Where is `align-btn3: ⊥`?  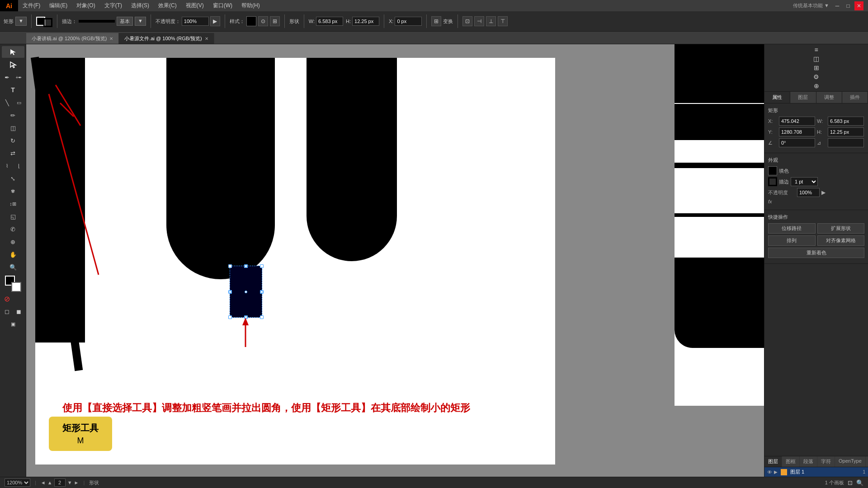 align-btn3: ⊥ is located at coordinates (491, 21).